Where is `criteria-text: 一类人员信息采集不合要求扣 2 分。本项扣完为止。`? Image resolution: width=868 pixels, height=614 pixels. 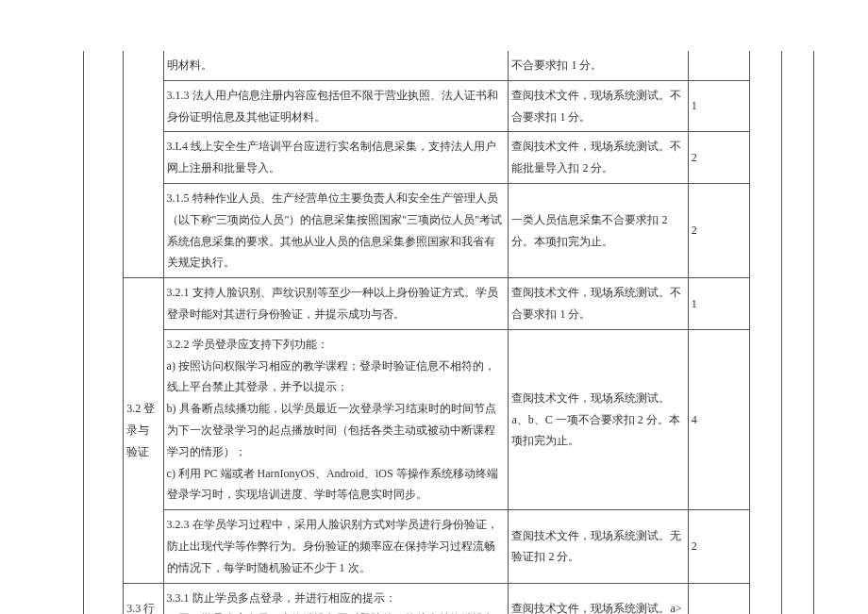 criteria-text: 一类人员信息采集不合要求扣 2 分。本项扣完为止。 is located at coordinates (589, 230).